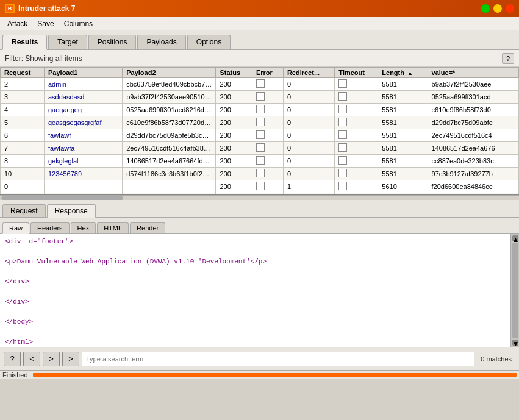  Describe the element at coordinates (170, 135) in the screenshot. I see `cell-payload2: d29dd7bc75d09abfe5b3cbfff5d...` at that location.